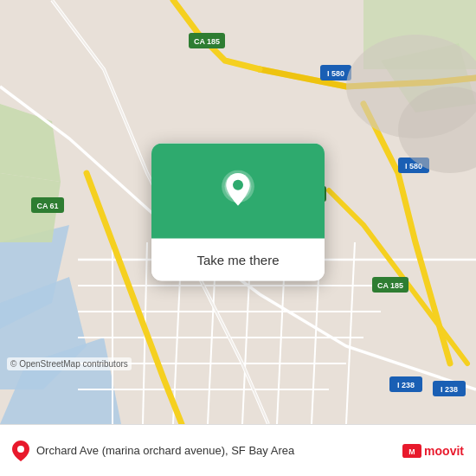 This screenshot has height=476, width=476. I want to click on map-attribution: © OpenStreetMap contributors, so click(69, 363).